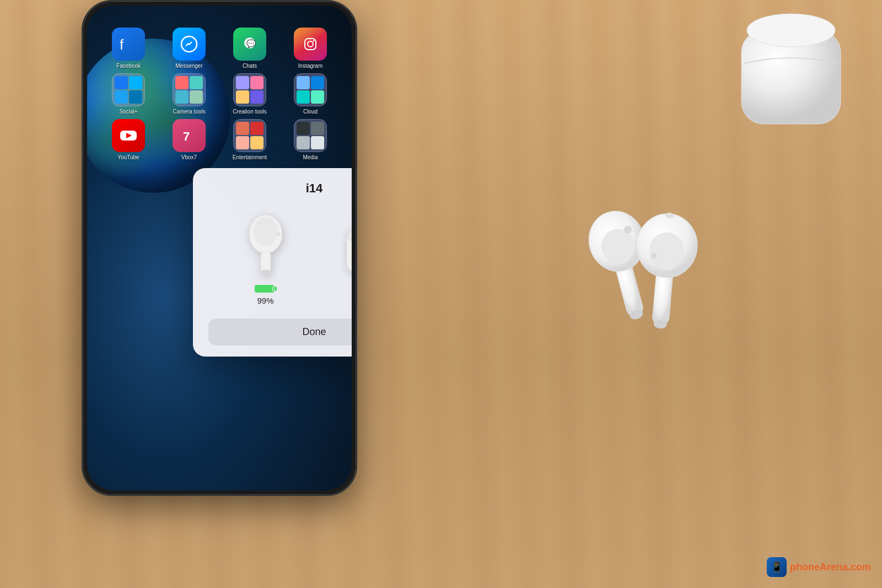 This screenshot has width=882, height=588. Describe the element at coordinates (805, 567) in the screenshot. I see `watermark-phone: phone` at that location.